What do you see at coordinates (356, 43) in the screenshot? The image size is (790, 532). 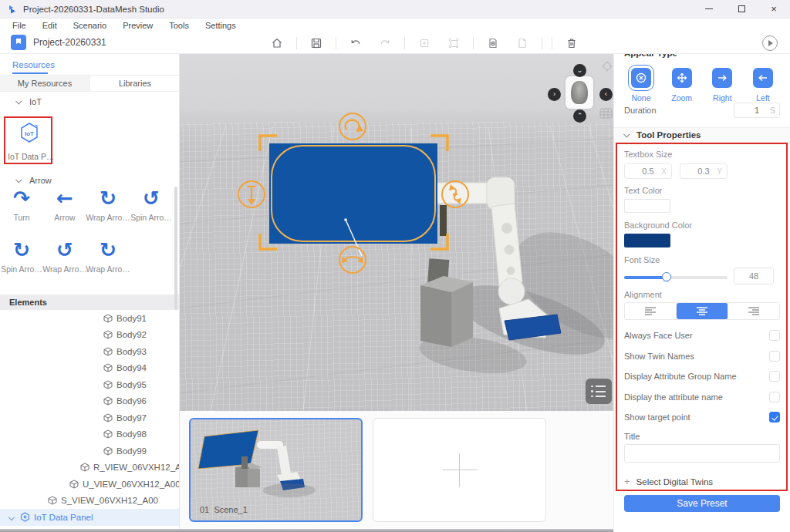 I see `undo-button` at bounding box center [356, 43].